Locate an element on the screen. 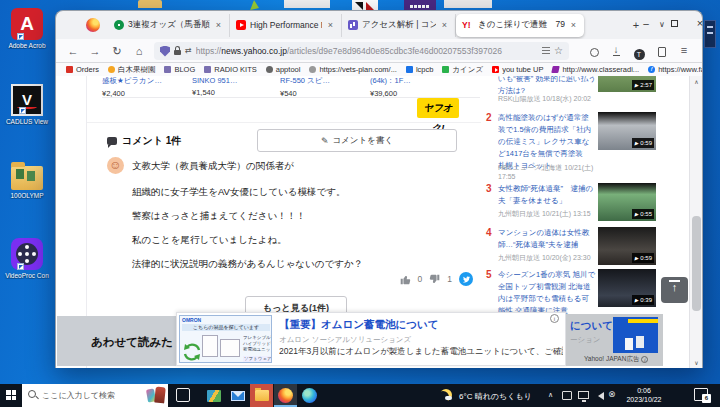  bookmark-item: you tube UP is located at coordinates (518, 70).